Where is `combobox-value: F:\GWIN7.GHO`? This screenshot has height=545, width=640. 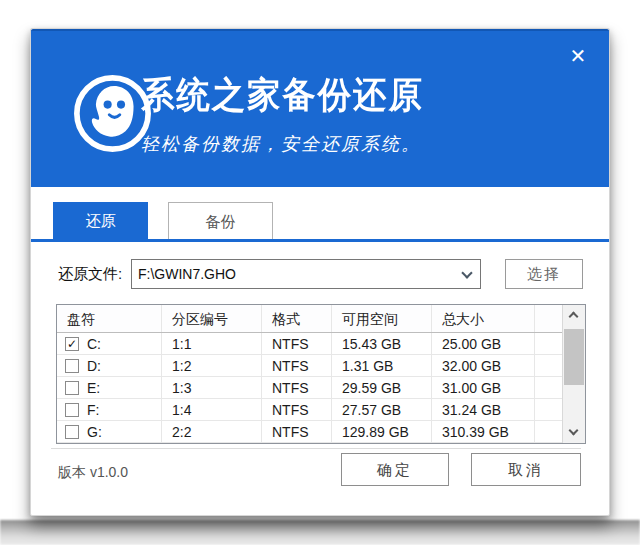
combobox-value: F:\GWIN7.GHO is located at coordinates (187, 274).